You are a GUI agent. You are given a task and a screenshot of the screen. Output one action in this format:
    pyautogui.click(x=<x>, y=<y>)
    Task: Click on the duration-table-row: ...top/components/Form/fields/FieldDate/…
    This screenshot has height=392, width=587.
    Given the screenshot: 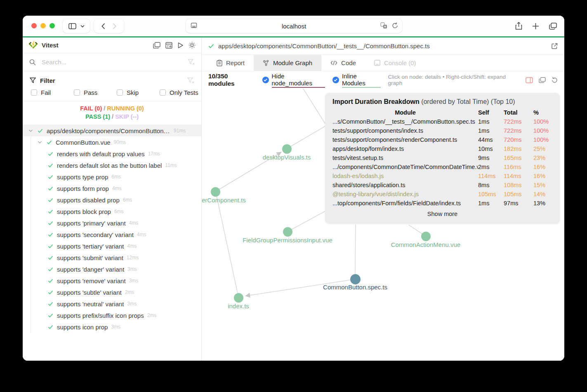 What is the action you would take?
    pyautogui.click(x=442, y=203)
    